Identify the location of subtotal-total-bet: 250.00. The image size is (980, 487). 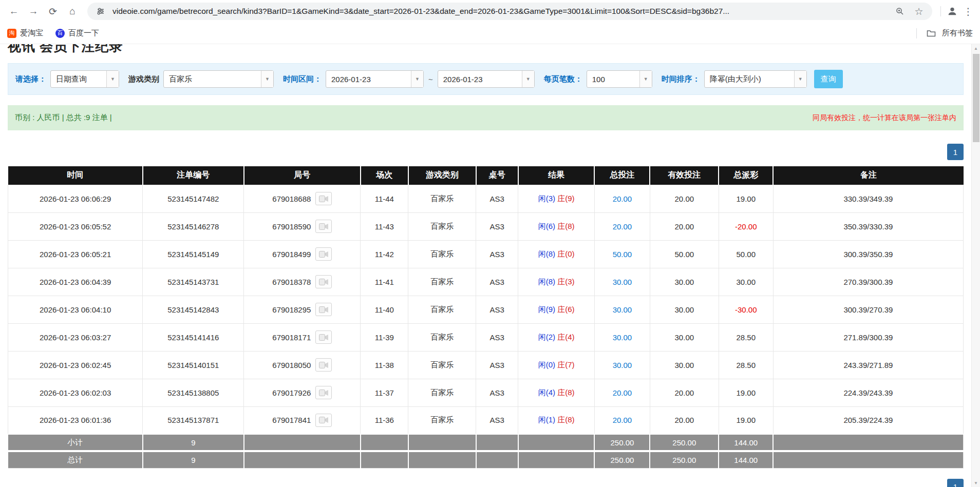
(622, 442).